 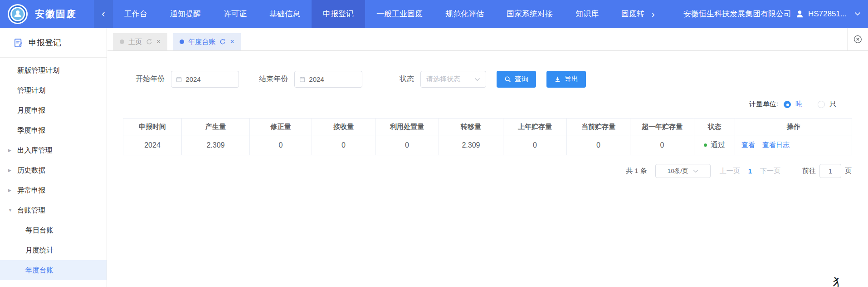 I want to click on nav-item-declaration: 申报登记, so click(x=338, y=14).